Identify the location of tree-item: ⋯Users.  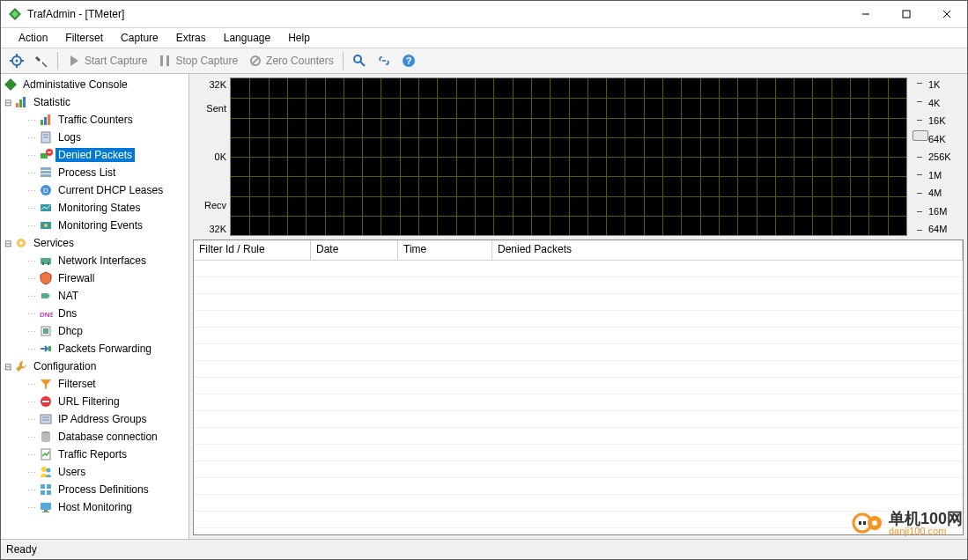
(95, 472).